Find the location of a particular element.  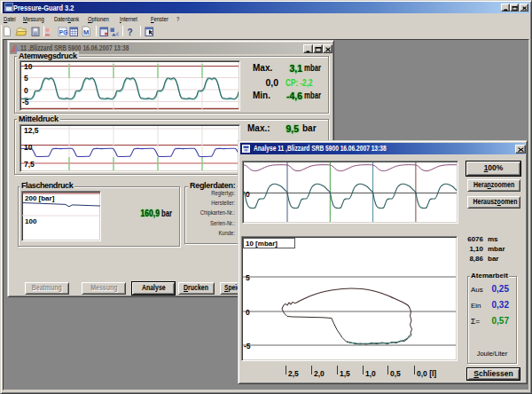

svg-text: PG is located at coordinates (64, 32).